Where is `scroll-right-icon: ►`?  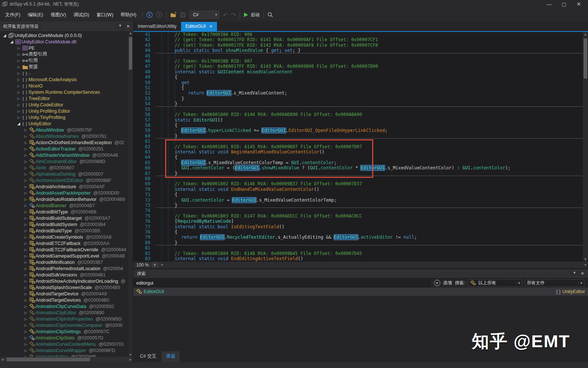 scroll-right-icon: ► is located at coordinates (130, 359).